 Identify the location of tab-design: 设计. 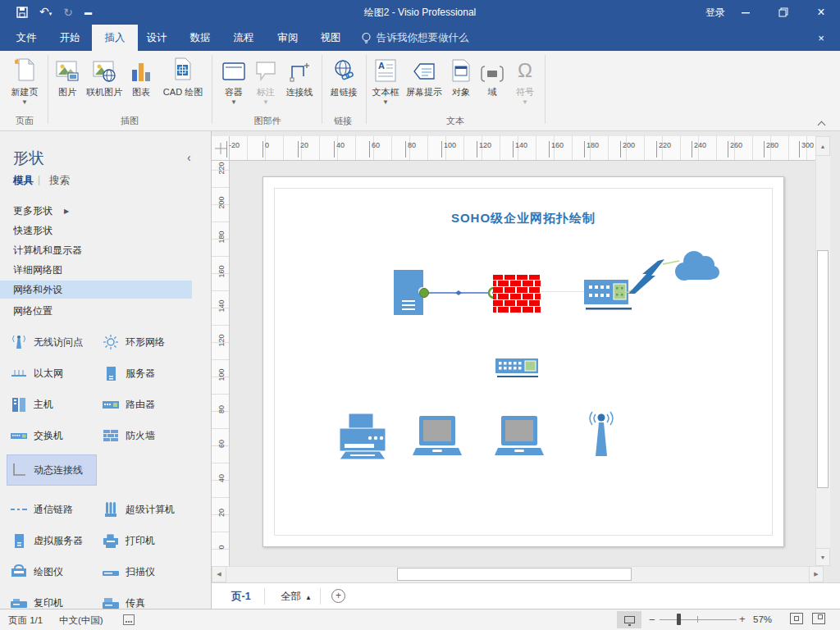
(157, 38).